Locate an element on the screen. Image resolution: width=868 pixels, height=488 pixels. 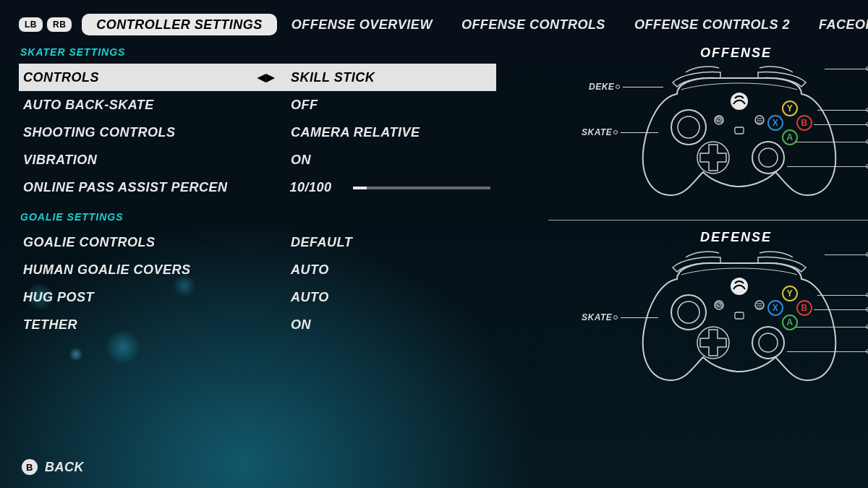
slider-track is located at coordinates (422, 188).